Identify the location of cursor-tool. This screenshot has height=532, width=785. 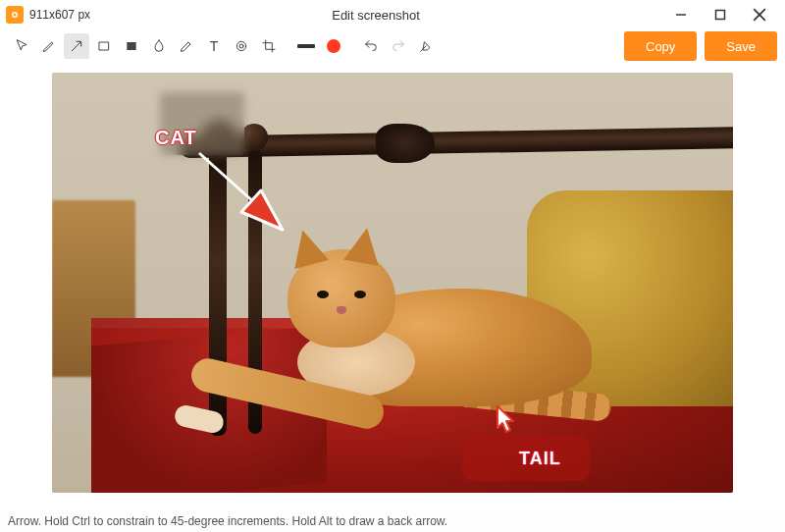
(22, 46).